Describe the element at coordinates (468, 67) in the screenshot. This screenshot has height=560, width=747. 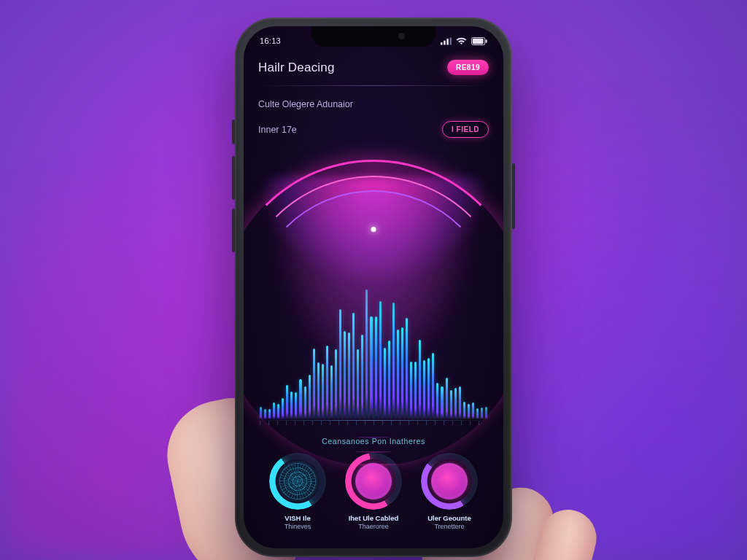
I see `header-badge: RE819` at that location.